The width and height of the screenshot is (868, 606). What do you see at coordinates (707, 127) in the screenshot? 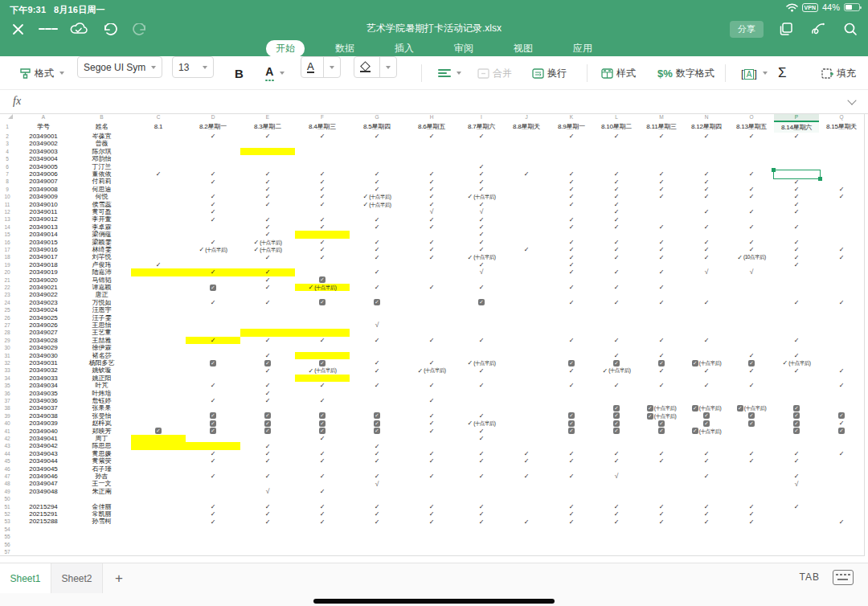
I see `date-header-cell: 8.12星期四` at bounding box center [707, 127].